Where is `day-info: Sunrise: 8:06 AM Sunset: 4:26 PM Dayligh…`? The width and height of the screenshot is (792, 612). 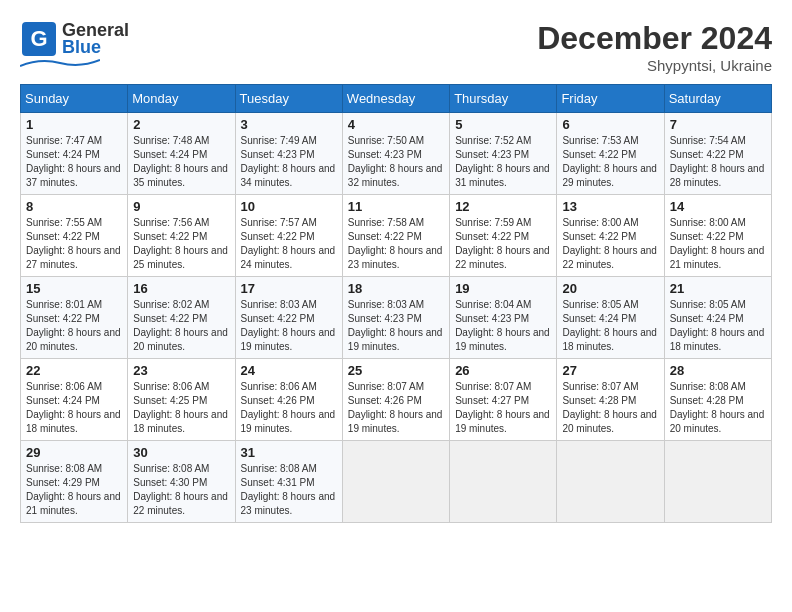 day-info: Sunrise: 8:06 AM Sunset: 4:26 PM Dayligh… is located at coordinates (289, 408).